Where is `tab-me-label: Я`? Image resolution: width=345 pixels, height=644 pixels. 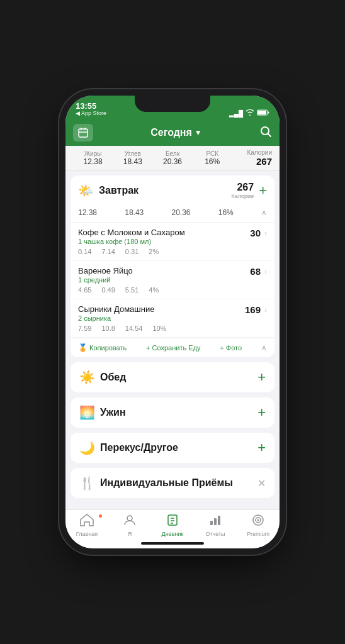
tab-me-label: Я is located at coordinates (130, 534).